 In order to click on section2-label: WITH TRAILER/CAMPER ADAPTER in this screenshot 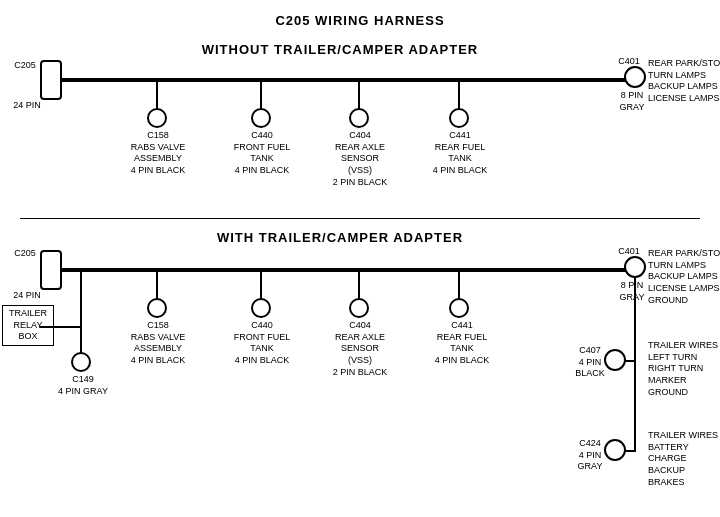, I will do `click(340, 238)`.